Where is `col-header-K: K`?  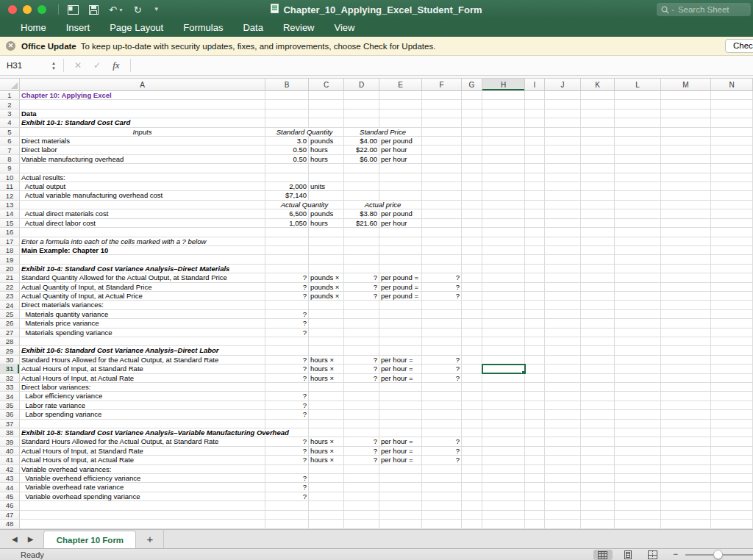 col-header-K: K is located at coordinates (598, 85).